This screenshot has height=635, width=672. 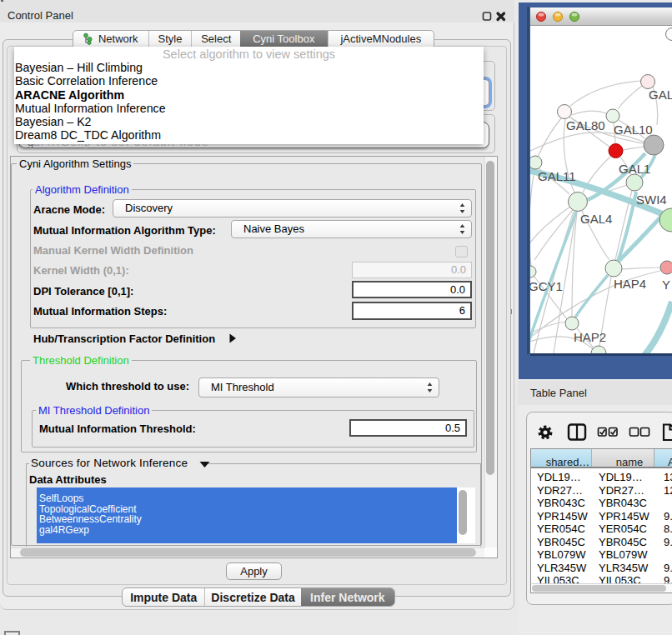 I want to click on svg-text: GAL80, so click(x=585, y=125).